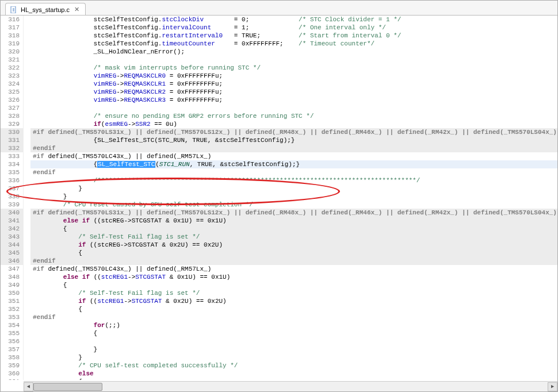 The height and width of the screenshot is (392, 558). What do you see at coordinates (279, 132) in the screenshot?
I see `code-line: 330#if defined(_TMS570LS31x_) || defined…` at bounding box center [279, 132].